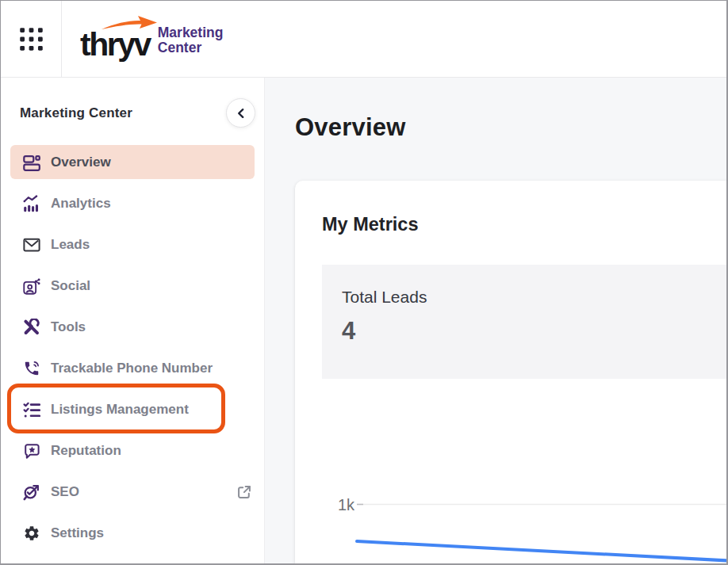  What do you see at coordinates (347, 505) in the screenshot?
I see `y-axis-tick-label: 1k` at bounding box center [347, 505].